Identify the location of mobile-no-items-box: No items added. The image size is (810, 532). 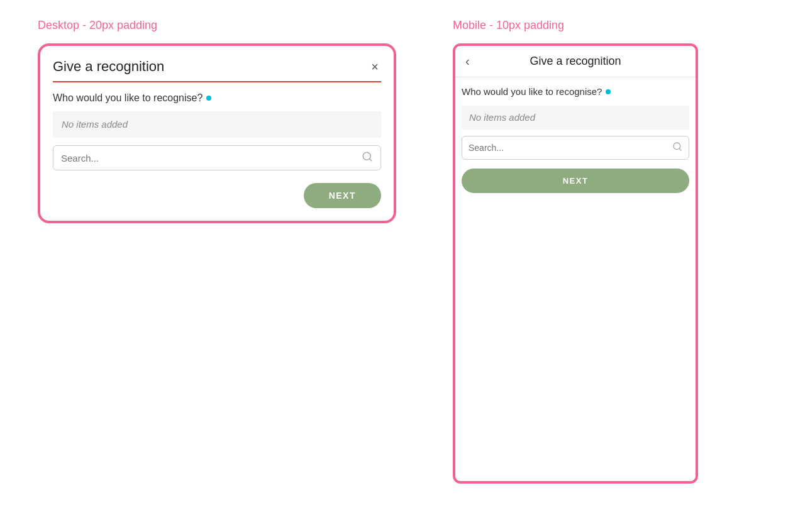
(575, 118).